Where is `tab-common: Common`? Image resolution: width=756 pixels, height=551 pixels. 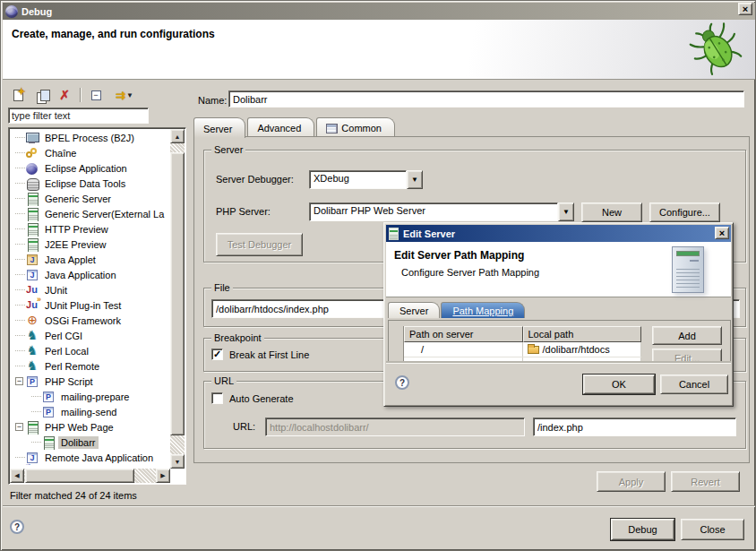 tab-common: Common is located at coordinates (356, 127).